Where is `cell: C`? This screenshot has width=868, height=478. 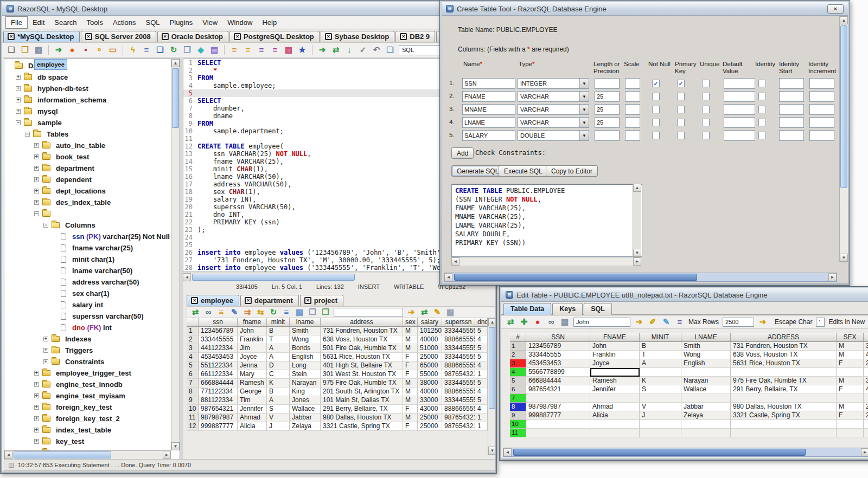 cell: C is located at coordinates (278, 374).